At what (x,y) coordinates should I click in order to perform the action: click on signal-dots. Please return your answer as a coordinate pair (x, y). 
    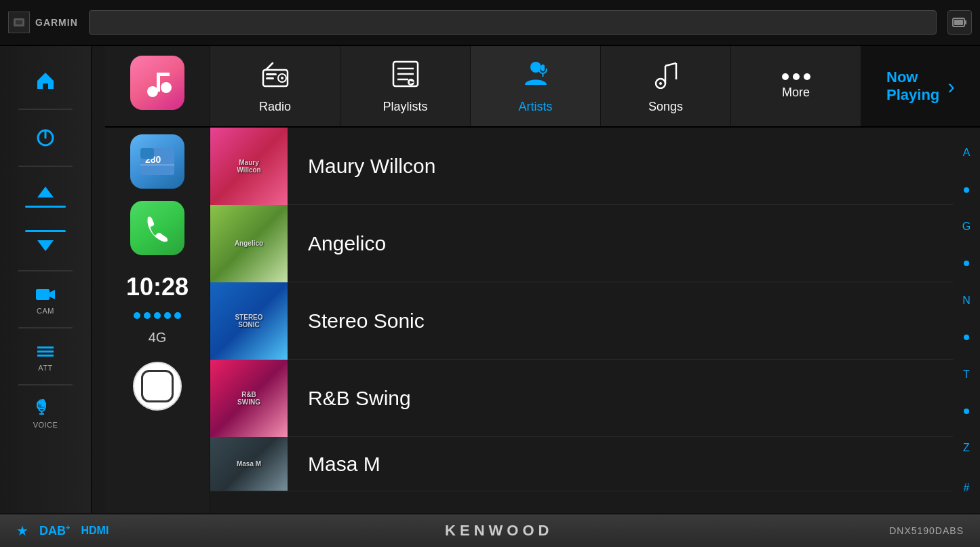
    Looking at the image, I should click on (157, 316).